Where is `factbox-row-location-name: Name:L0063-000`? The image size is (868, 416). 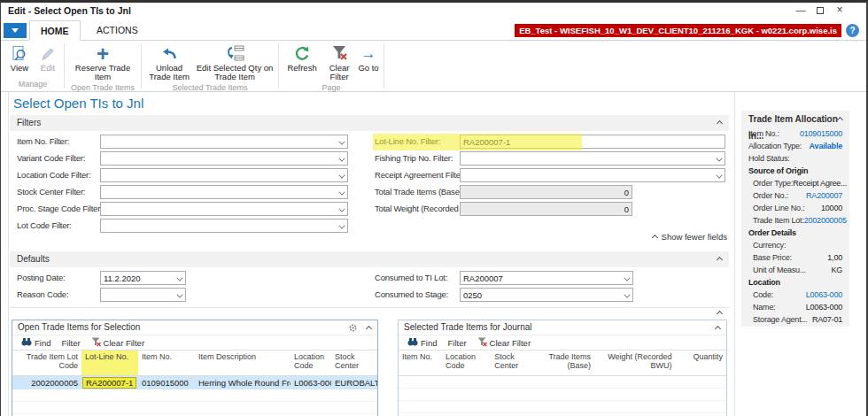 factbox-row-location-name: Name:L0063-000 is located at coordinates (795, 307).